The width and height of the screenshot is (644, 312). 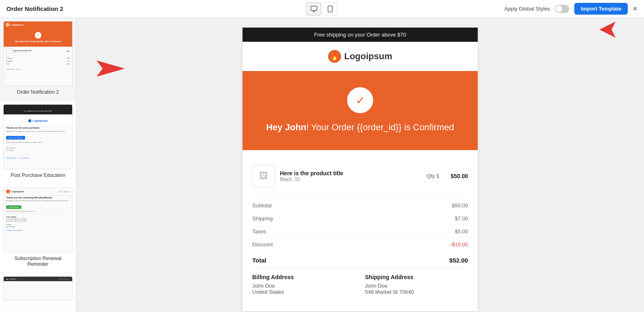 What do you see at coordinates (38, 288) in the screenshot?
I see `thumbnail-fourth: 🔥 Logoipsum View in browser` at bounding box center [38, 288].